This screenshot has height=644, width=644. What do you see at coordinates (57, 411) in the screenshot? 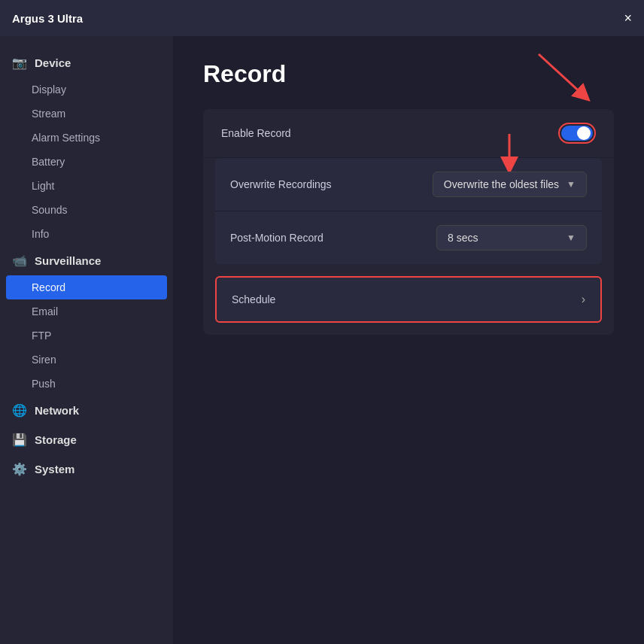
I see `sidebar-section-network-label: Network` at bounding box center [57, 411].